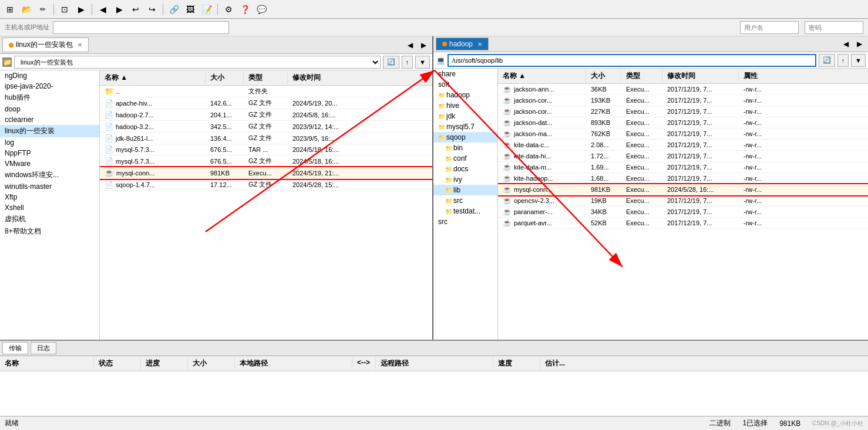 The width and height of the screenshot is (868, 430). Describe the element at coordinates (197, 62) in the screenshot. I see `left-path-dropdown: linux的一些安装包` at that location.